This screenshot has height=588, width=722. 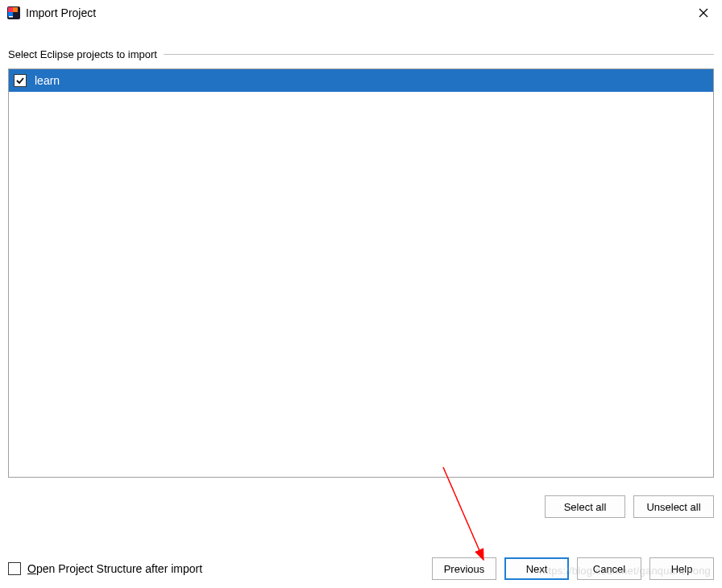 I want to click on project-checkbox, so click(x=20, y=81).